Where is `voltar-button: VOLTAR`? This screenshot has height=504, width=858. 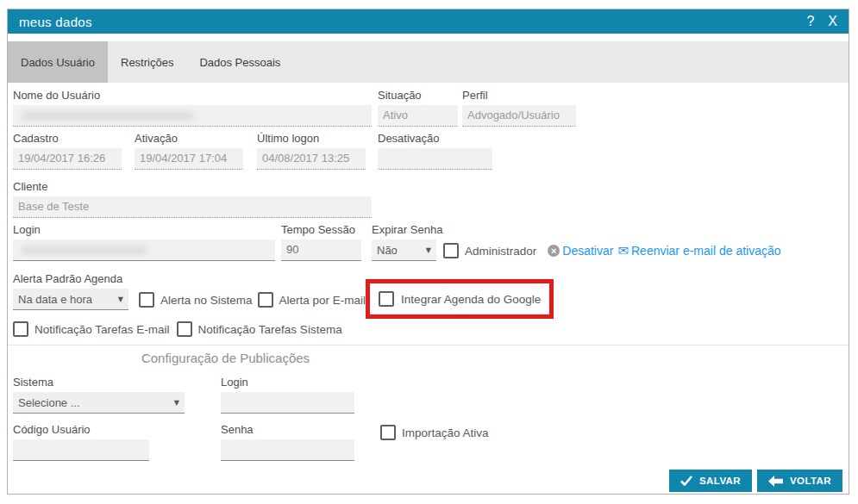 voltar-button: VOLTAR is located at coordinates (800, 481).